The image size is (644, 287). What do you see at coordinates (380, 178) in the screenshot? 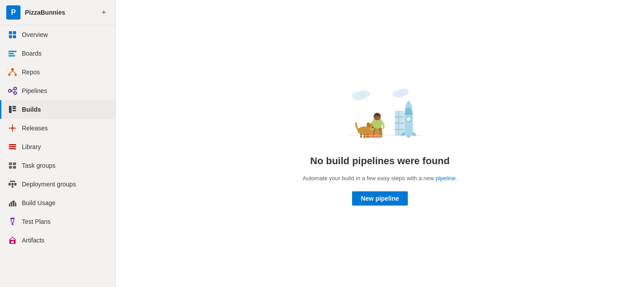
I see `empty-subtitle: Automate your build in a few easy steps …` at bounding box center [380, 178].